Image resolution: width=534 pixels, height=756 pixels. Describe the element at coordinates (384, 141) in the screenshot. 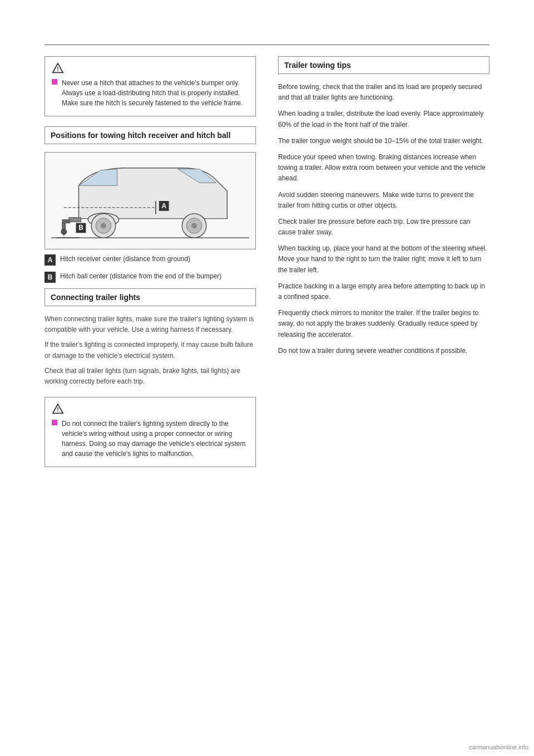

I see `tips-text-3: The trailer tongue weight should be 10–1…` at that location.